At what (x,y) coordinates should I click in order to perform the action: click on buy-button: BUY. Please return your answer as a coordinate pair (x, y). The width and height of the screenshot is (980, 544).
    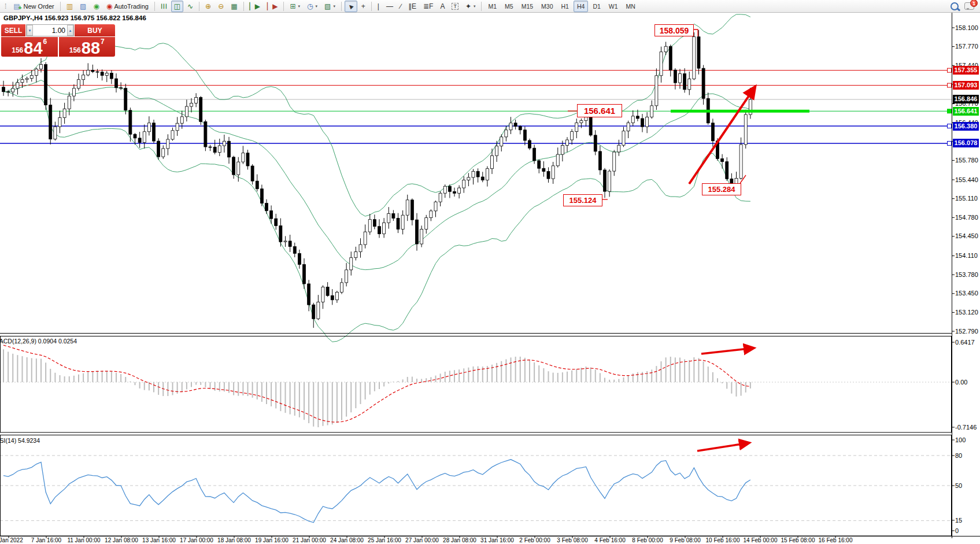
    Looking at the image, I should click on (95, 30).